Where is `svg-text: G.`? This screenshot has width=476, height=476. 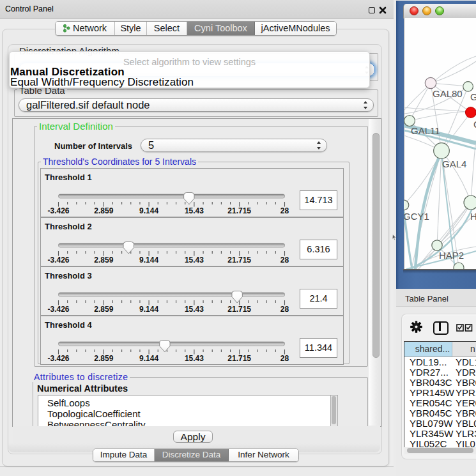
svg-text: G. is located at coordinates (473, 97).